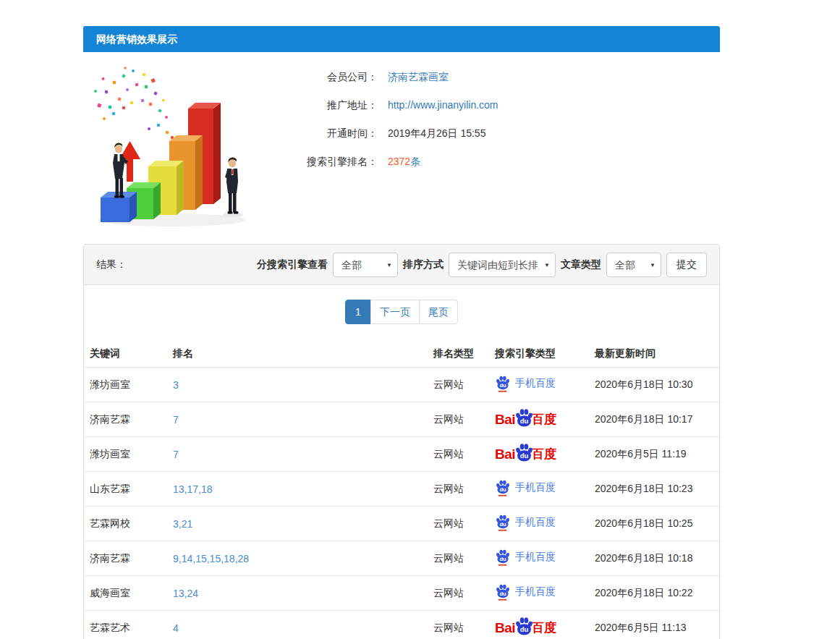  What do you see at coordinates (654, 593) in the screenshot?
I see `cell-updated: 2020年6月18日 10:22` at bounding box center [654, 593].